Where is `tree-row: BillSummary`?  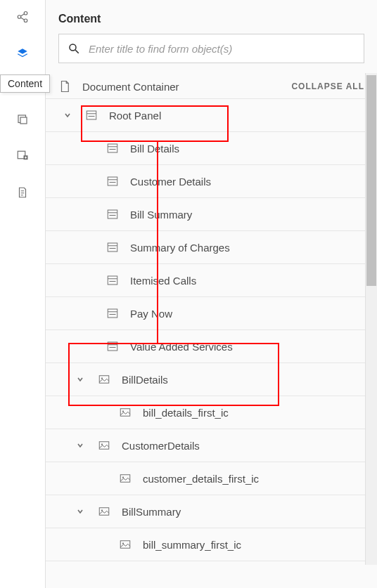 tree-row: BillSummary is located at coordinates (211, 511).